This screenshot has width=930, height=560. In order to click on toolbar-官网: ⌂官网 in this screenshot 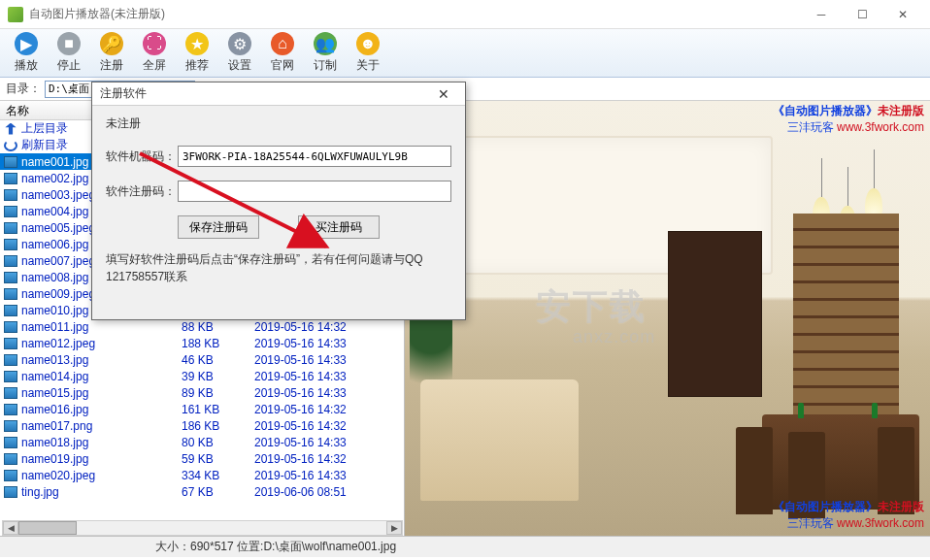, I will do `click(282, 53)`.